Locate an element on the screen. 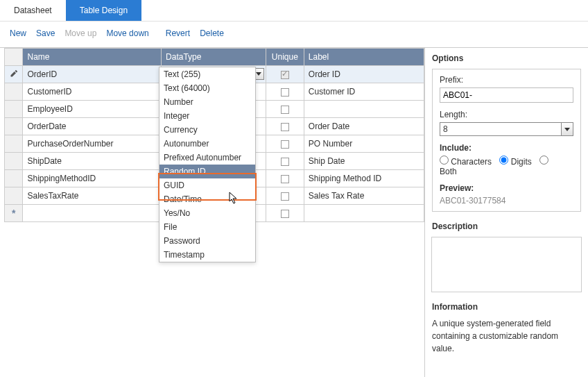 The width and height of the screenshot is (588, 377). datatype-option: Password is located at coordinates (207, 241).